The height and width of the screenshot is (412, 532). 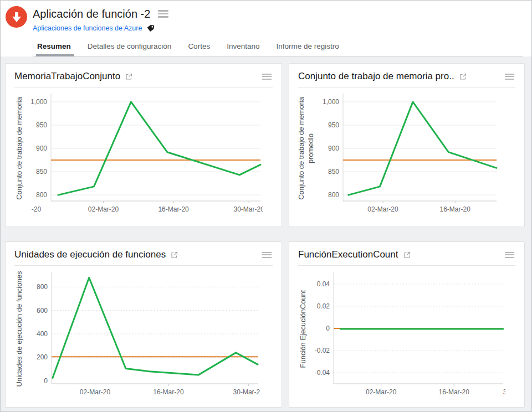 I want to click on breadcrumb-link: Aplicaciones de funciones de Azure, so click(x=88, y=28).